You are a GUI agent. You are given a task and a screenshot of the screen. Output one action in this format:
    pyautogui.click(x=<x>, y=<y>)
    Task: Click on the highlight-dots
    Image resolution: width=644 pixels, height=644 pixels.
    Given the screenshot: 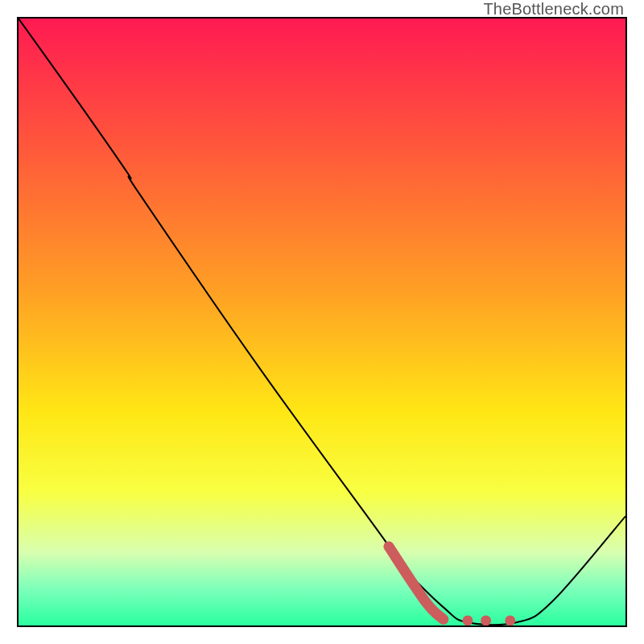 What is the action you would take?
    pyautogui.click(x=489, y=620)
    